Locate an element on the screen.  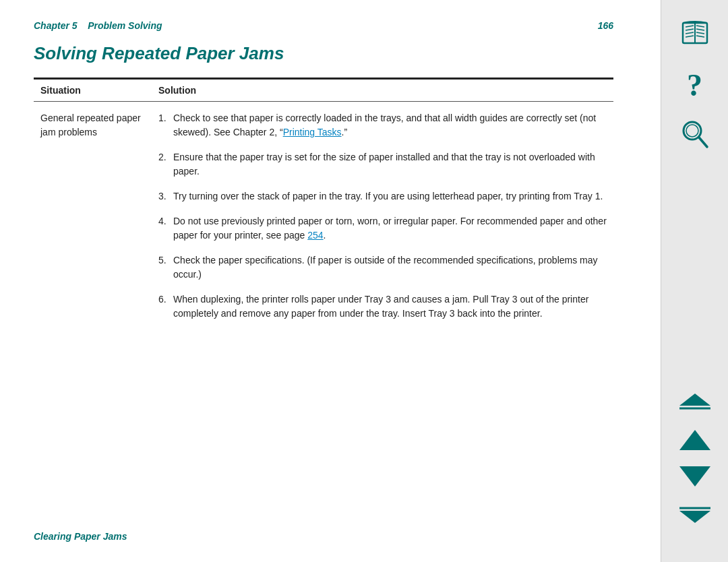
first-page-button is located at coordinates (694, 404).